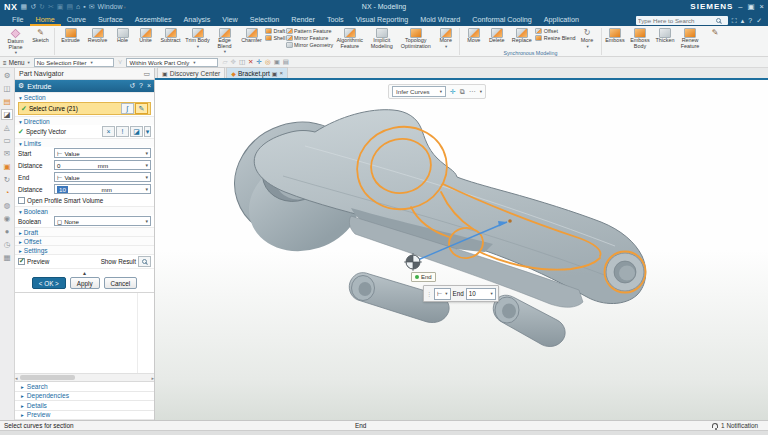 This screenshot has width=768, height=435. What do you see at coordinates (46, 20) in the screenshot?
I see `tab-home: Home` at bounding box center [46, 20].